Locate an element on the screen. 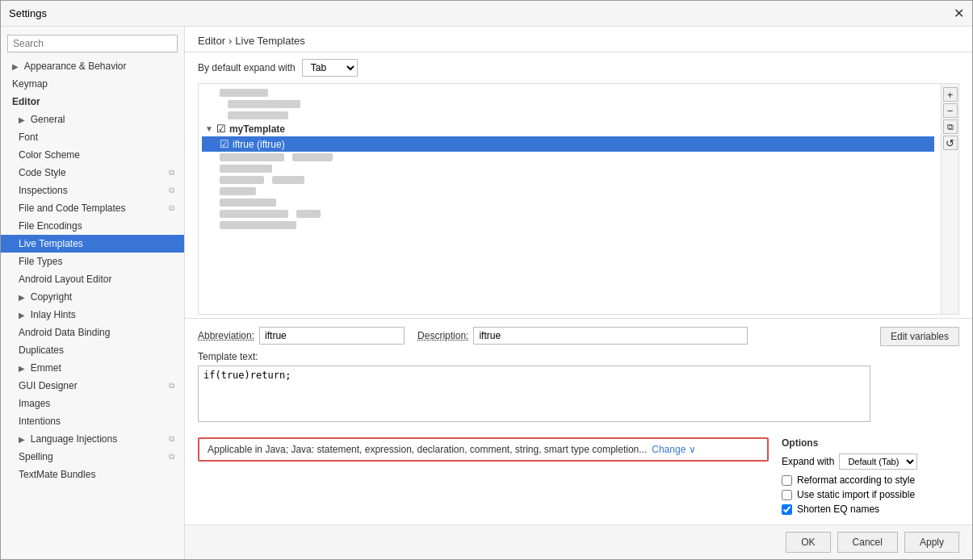 This screenshot has width=973, height=560. tree-remove-button: − is located at coordinates (950, 111).